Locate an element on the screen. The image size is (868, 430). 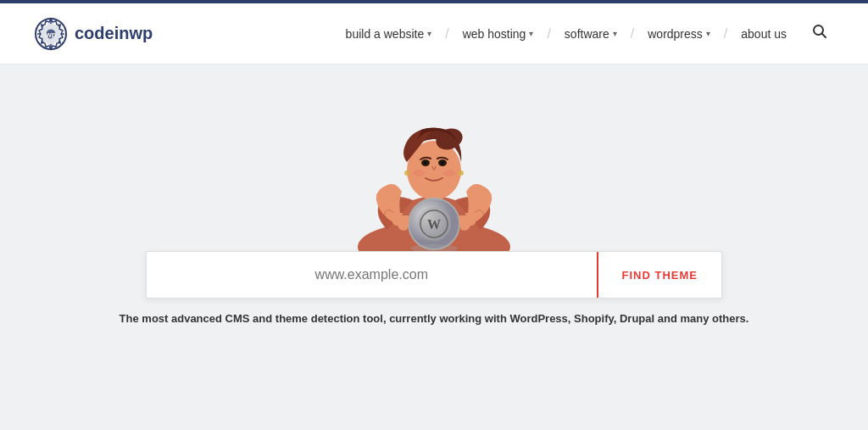
svg-text: W is located at coordinates (434, 224).